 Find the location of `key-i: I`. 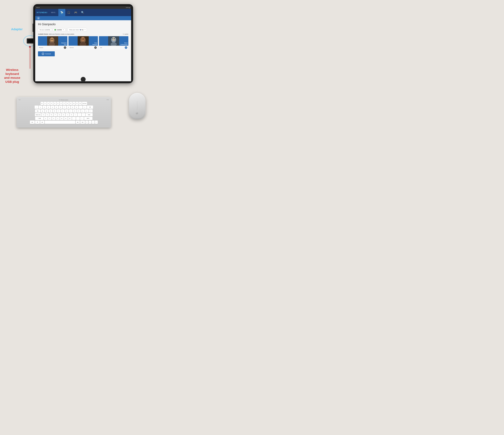

key-i: I is located at coordinates (71, 111).